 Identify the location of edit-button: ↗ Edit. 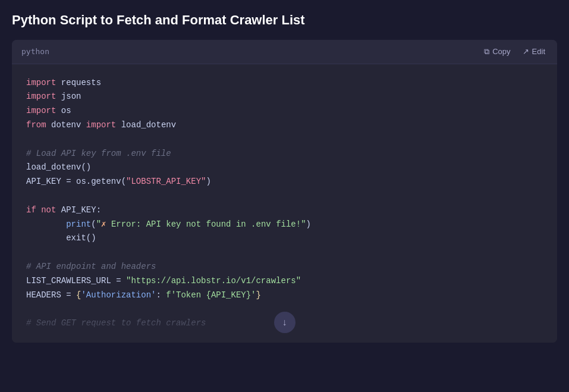
(534, 51).